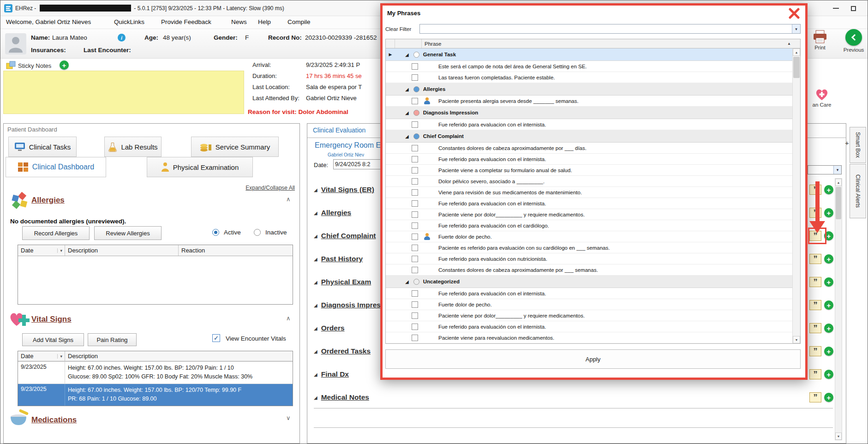 The image size is (868, 444). I want to click on radio-inactive, so click(257, 233).